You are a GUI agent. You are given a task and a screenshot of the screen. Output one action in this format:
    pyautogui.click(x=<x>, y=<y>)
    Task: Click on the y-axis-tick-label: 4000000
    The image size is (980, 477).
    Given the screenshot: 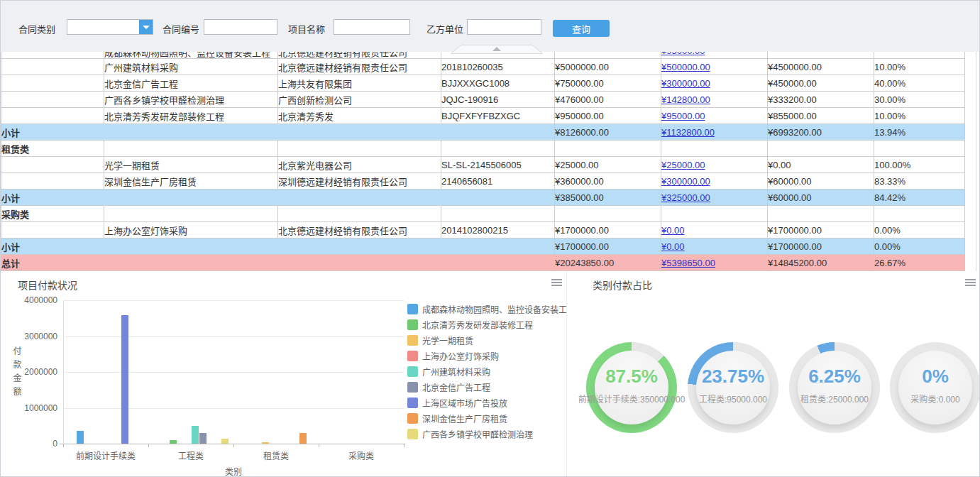 What is the action you would take?
    pyautogui.click(x=35, y=300)
    